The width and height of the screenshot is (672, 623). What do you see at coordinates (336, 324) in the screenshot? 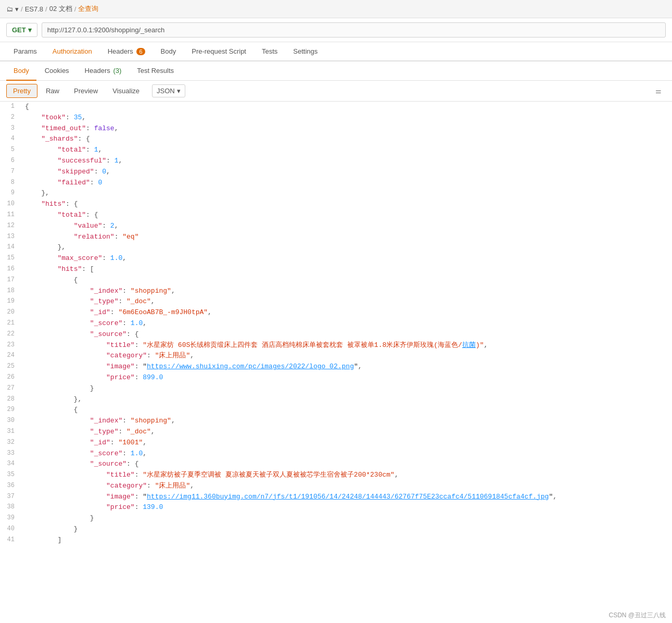
I see `table-row: 21 "_score": 1.0,` at bounding box center [336, 324].